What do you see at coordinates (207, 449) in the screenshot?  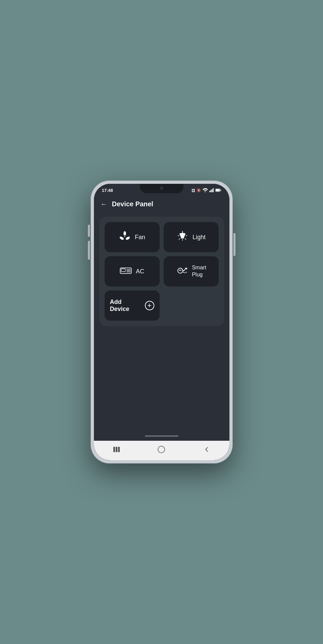 I see `back-nav-button` at bounding box center [207, 449].